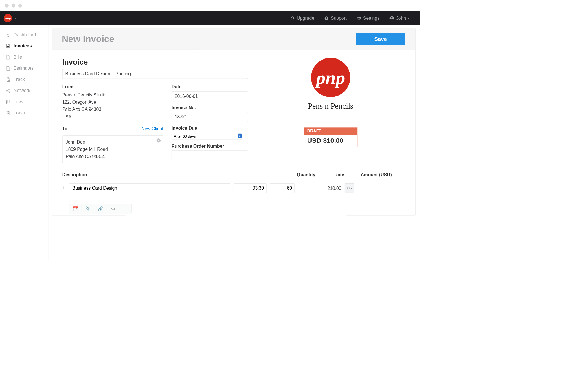 Image resolution: width=588 pixels, height=366 pixels. Describe the element at coordinates (8, 35) in the screenshot. I see `dashboard-icon` at that location.